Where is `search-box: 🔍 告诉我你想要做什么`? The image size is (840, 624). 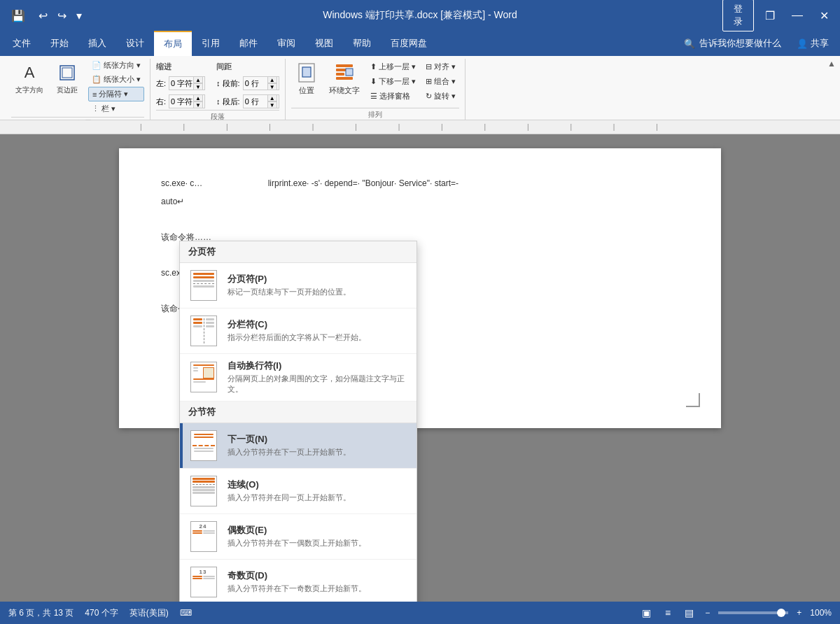 search-box: 🔍 告诉我你想要做什么 is located at coordinates (732, 43).